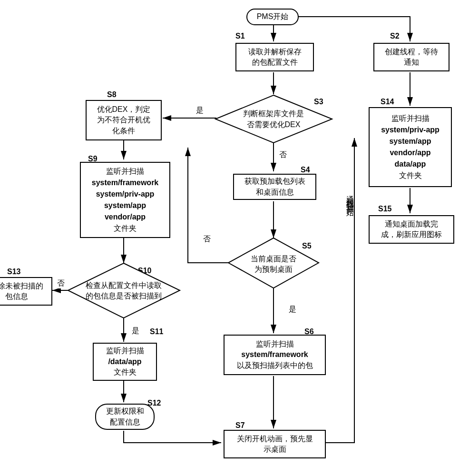  What do you see at coordinates (273, 17) in the screenshot?
I see `start-text: PMS开始` at bounding box center [273, 17].